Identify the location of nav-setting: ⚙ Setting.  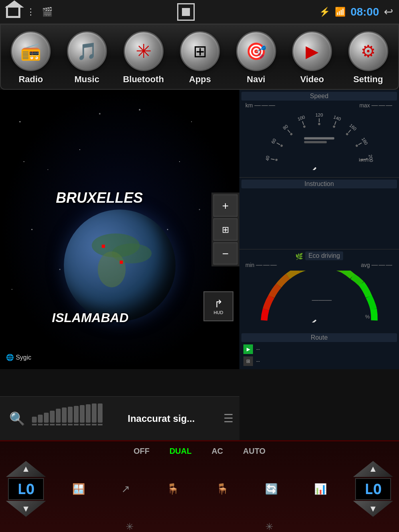
(368, 58).